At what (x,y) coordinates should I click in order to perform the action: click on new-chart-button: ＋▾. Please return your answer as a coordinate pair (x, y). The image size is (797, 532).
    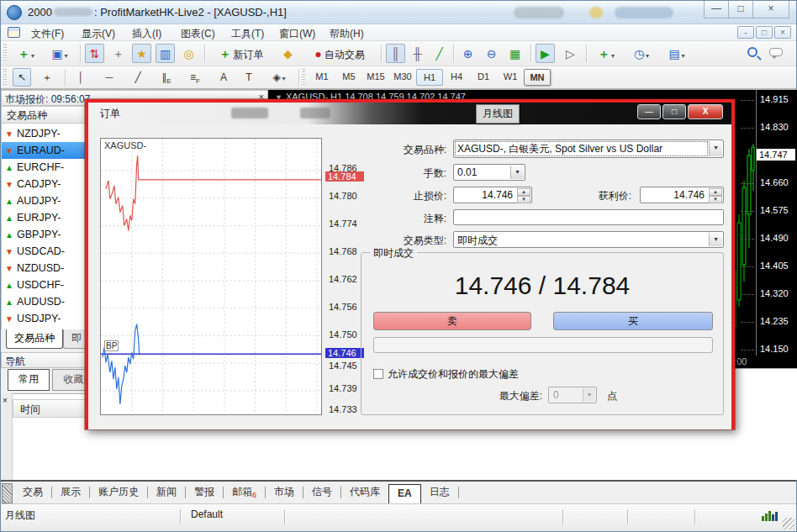
    Looking at the image, I should click on (26, 54).